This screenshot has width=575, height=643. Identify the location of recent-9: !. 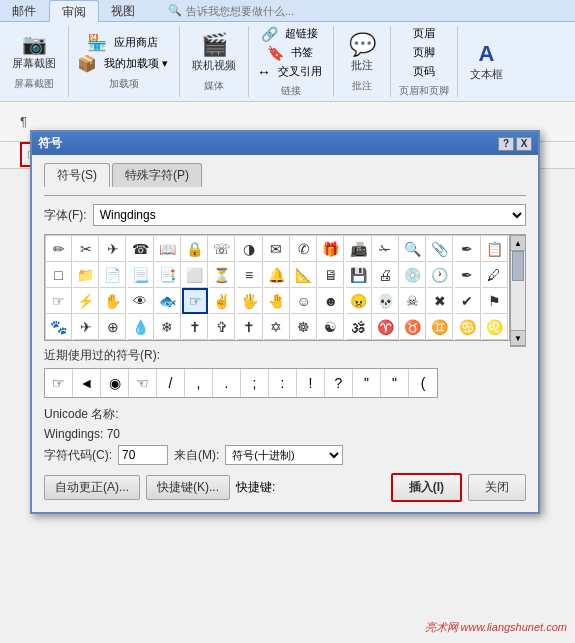
(311, 383).